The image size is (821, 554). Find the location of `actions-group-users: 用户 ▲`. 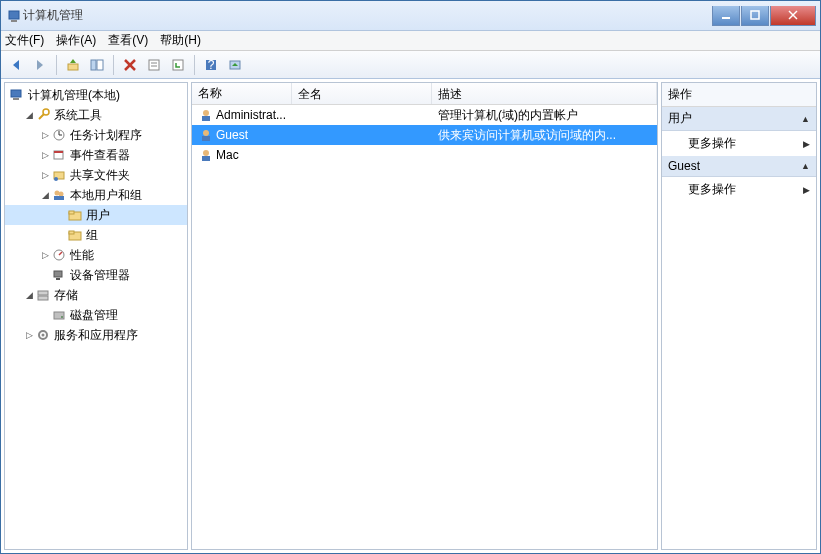

actions-group-users: 用户 ▲ is located at coordinates (739, 119).